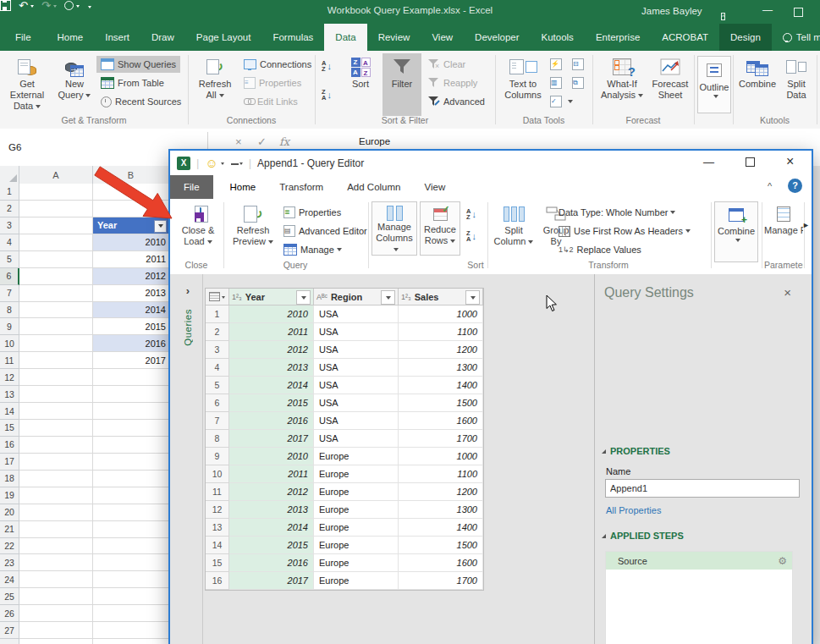 The height and width of the screenshot is (644, 820). What do you see at coordinates (293, 37) in the screenshot?
I see `tab-formulas: Formulas` at bounding box center [293, 37].